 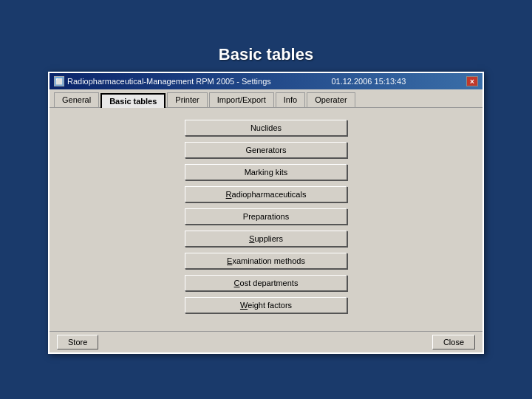 What do you see at coordinates (368, 81) in the screenshot?
I see `title-bar-time: 01.12.2006 15:13:43` at bounding box center [368, 81].